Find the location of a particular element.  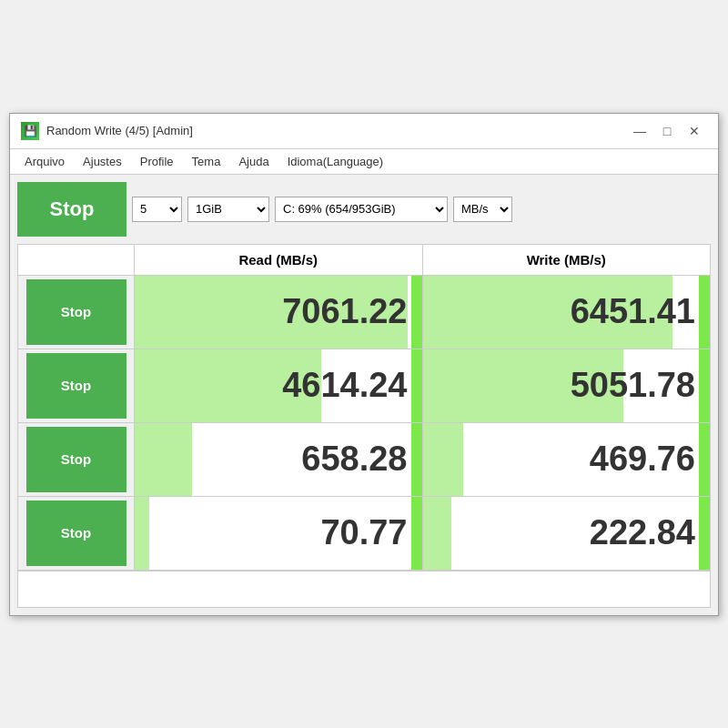

write-value-1: 6451.41 is located at coordinates (567, 312).